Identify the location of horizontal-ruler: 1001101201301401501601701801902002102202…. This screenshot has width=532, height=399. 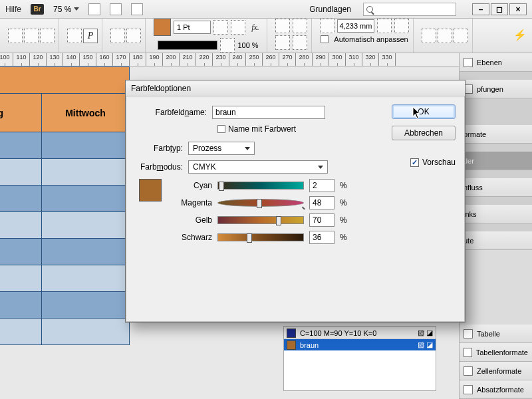
(229, 60).